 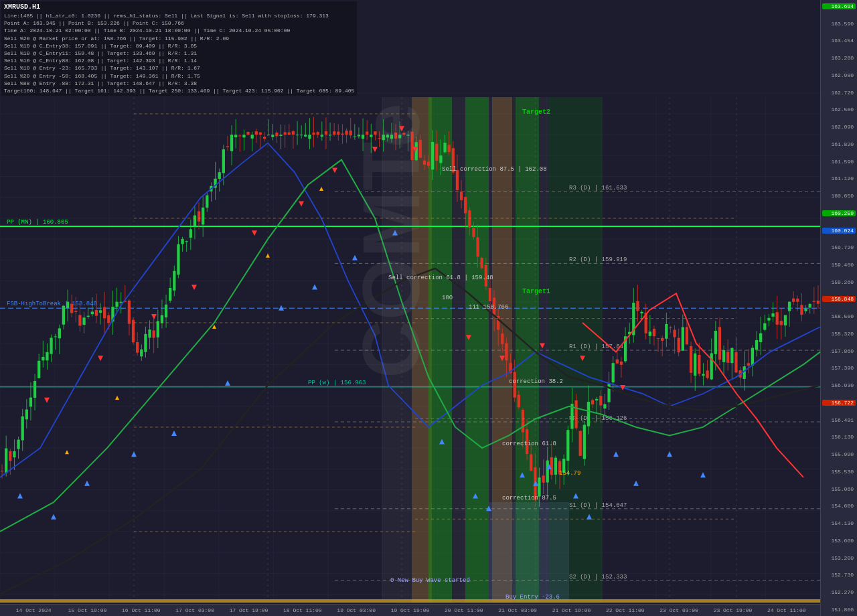 I want to click on price-scale-label: 160.024, so click(x=839, y=230).